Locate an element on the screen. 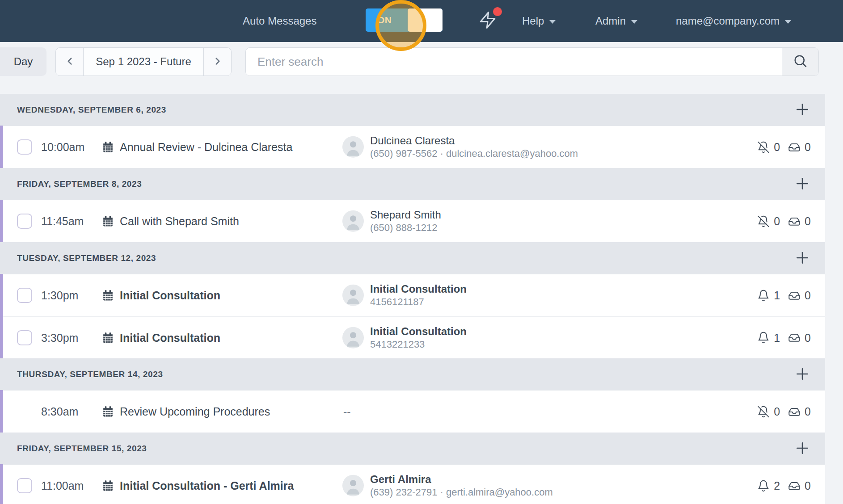 The height and width of the screenshot is (504, 843). day-header-label: TUESDAY, SEPTEMBER 12, 2023 is located at coordinates (405, 258).